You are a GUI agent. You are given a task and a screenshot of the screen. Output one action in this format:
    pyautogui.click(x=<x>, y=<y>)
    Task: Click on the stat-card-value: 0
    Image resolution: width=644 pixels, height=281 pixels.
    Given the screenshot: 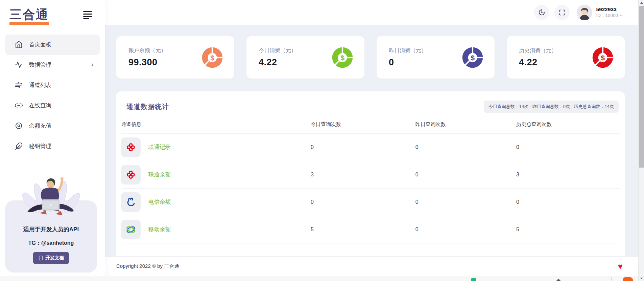 What is the action you would take?
    pyautogui.click(x=408, y=62)
    